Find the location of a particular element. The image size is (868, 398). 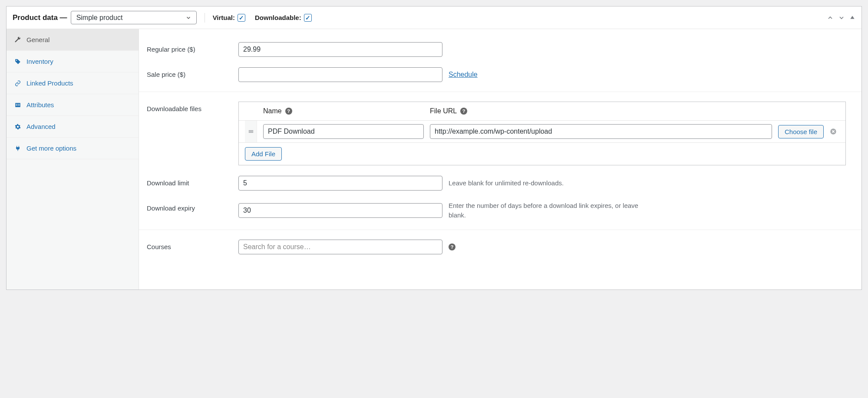

collapse-panel-icon is located at coordinates (852, 18).